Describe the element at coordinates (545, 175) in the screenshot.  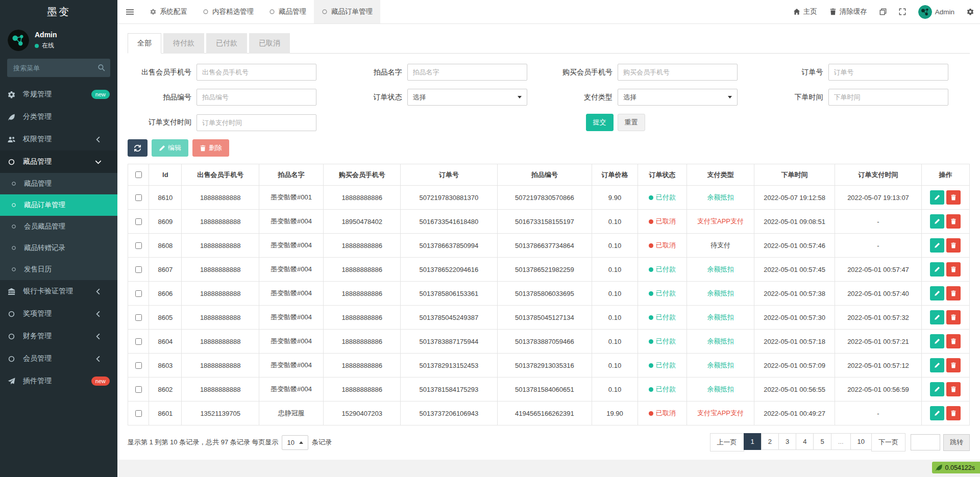
I see `column-header: 拍品编号` at that location.